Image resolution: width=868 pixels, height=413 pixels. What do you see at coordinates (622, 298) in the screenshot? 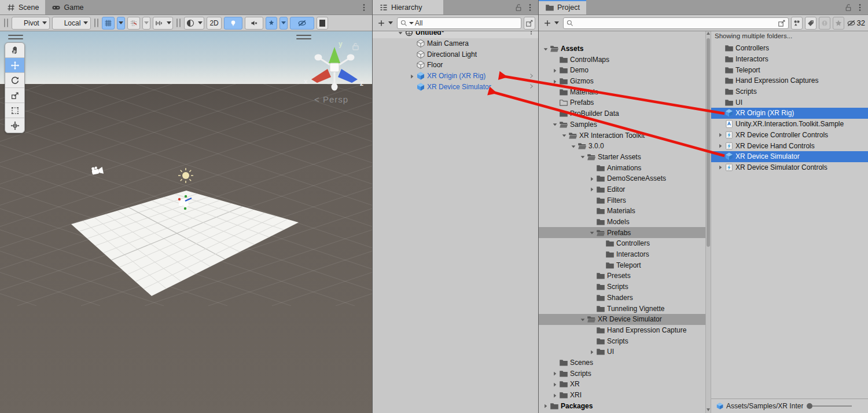
I see `project-tree-item: Shaders` at bounding box center [622, 298].